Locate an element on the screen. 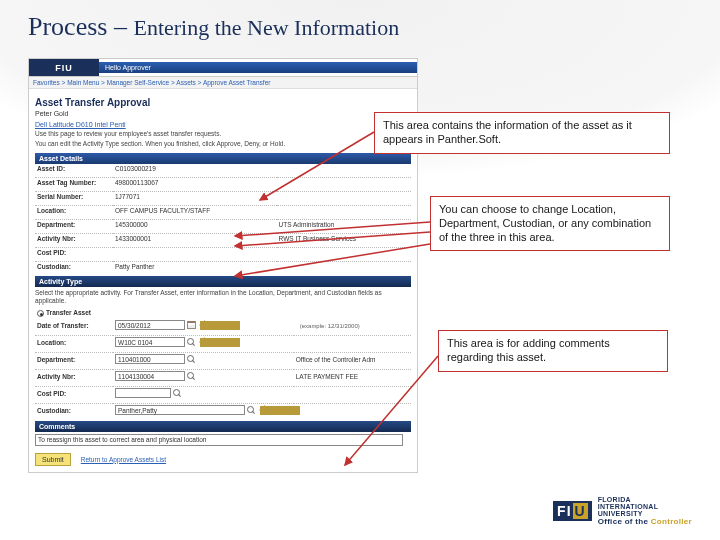  val-cust: Patty Panther is located at coordinates (195, 266).